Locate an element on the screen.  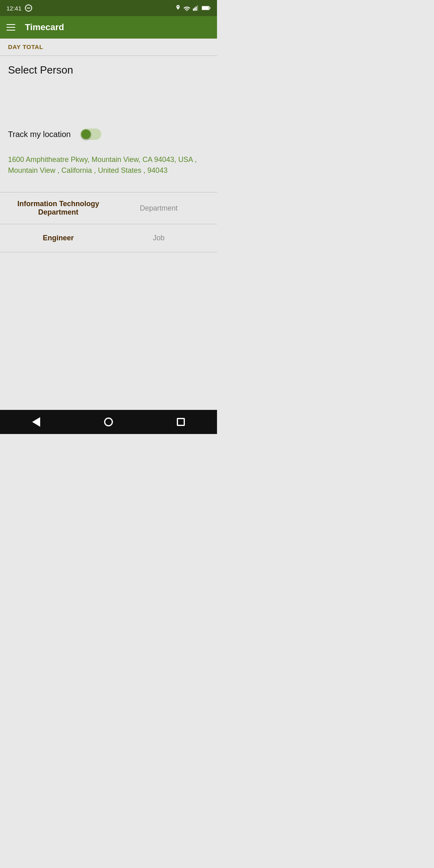
toggle-thumb is located at coordinates (86, 134).